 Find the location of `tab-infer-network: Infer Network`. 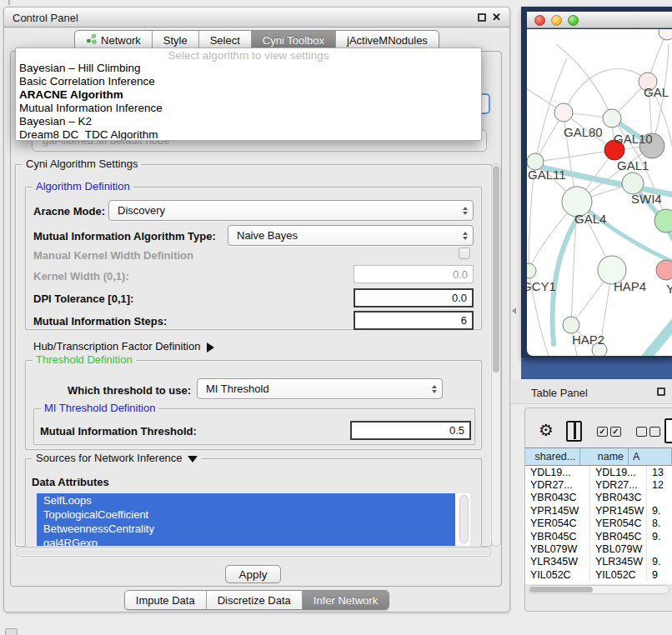

tab-infer-network: Infer Network is located at coordinates (345, 600).